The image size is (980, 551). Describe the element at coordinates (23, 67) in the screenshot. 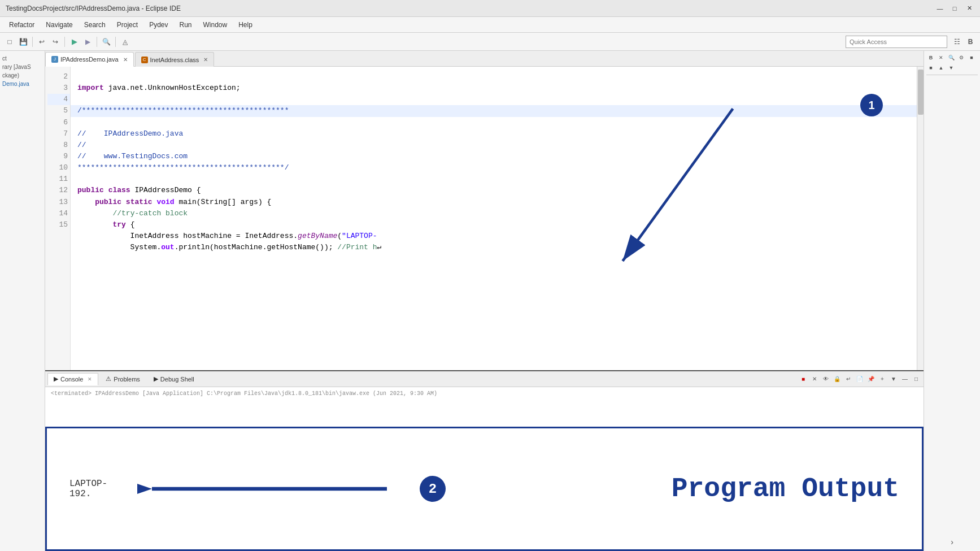

I see `sidebar-label-2: rary [JavaS` at that location.